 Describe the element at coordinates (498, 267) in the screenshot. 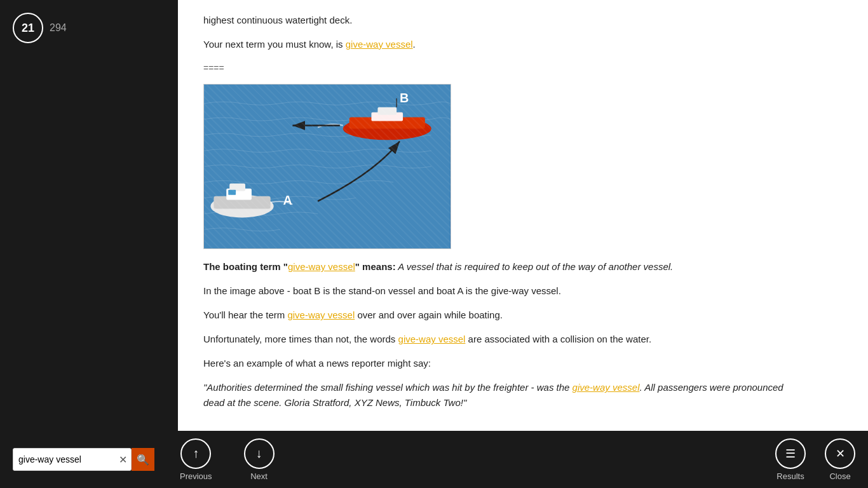

I see `term-definition-paragraph: The boating term "give-way vessel" means…` at that location.